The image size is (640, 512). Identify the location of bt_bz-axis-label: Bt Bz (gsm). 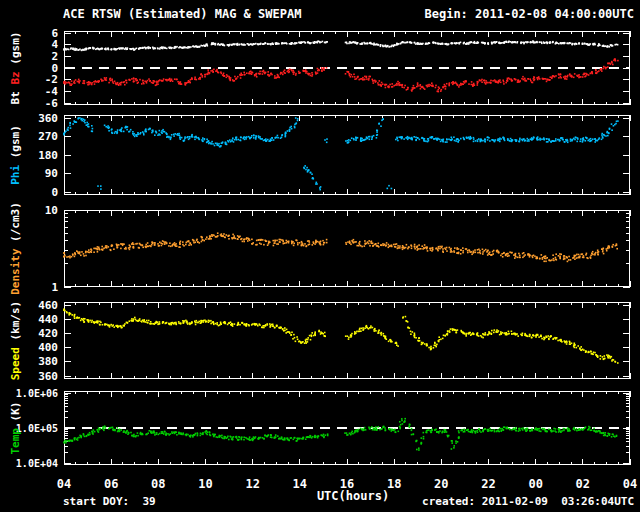
(16, 68).